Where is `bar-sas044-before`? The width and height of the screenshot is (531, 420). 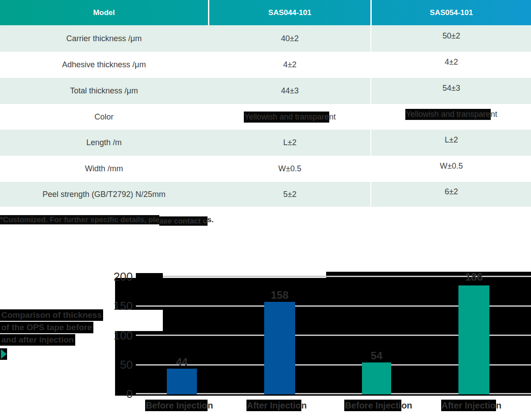 bar-sas044-before is located at coordinates (182, 381).